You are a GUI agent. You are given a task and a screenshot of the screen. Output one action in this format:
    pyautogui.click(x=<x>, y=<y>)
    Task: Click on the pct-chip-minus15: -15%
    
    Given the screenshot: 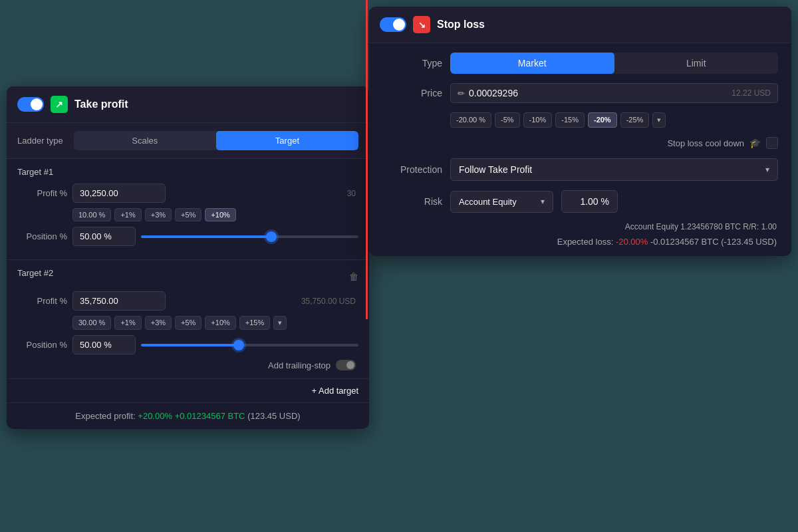 What is the action you would take?
    pyautogui.click(x=570, y=120)
    